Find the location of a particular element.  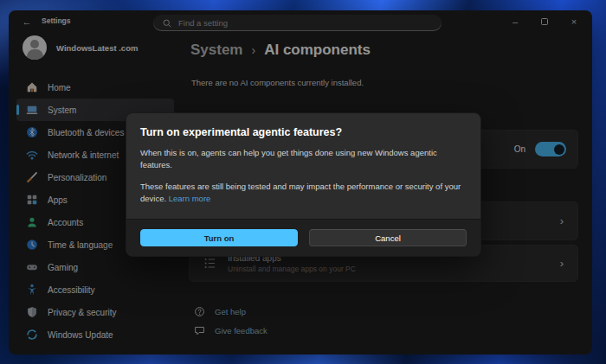

cancel-button: Cancel is located at coordinates (388, 238).